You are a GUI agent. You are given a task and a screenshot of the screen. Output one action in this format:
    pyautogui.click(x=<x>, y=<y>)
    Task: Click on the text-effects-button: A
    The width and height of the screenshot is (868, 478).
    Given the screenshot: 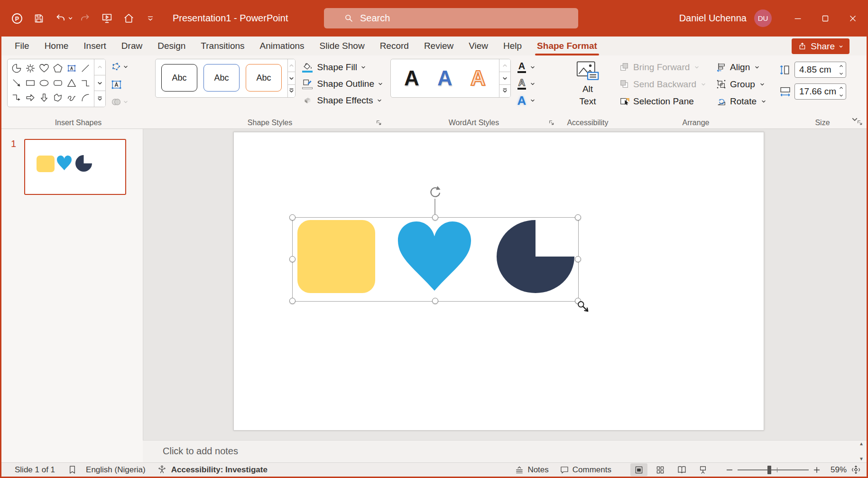 What is the action you would take?
    pyautogui.click(x=526, y=101)
    